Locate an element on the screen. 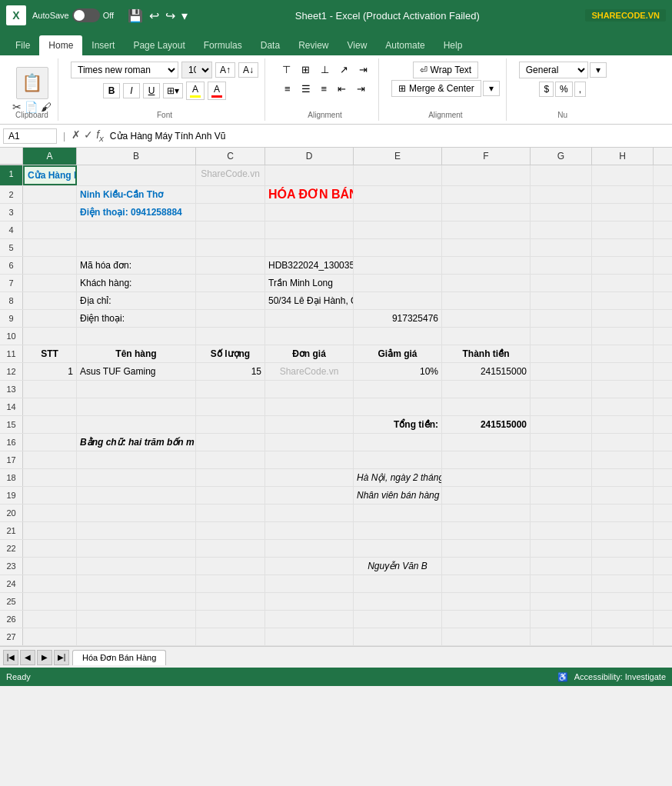 This screenshot has width=672, height=786. cell-16-d is located at coordinates (309, 442).